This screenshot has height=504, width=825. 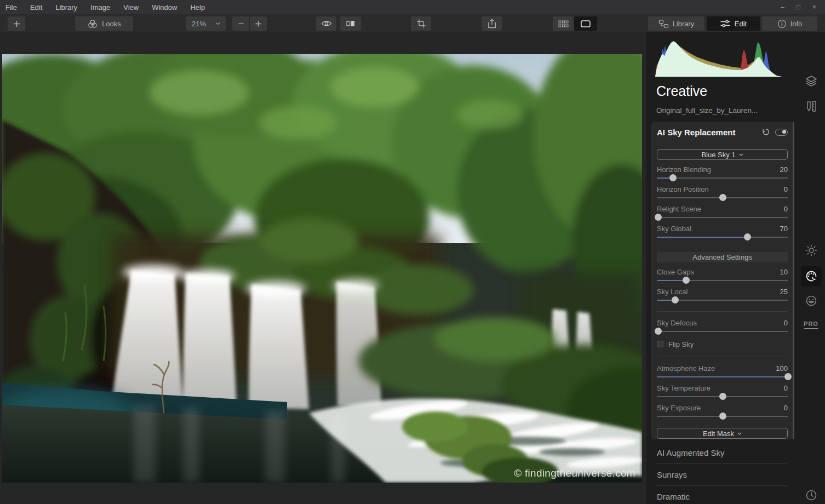 What do you see at coordinates (784, 229) in the screenshot?
I see `slider-value: 70` at bounding box center [784, 229].